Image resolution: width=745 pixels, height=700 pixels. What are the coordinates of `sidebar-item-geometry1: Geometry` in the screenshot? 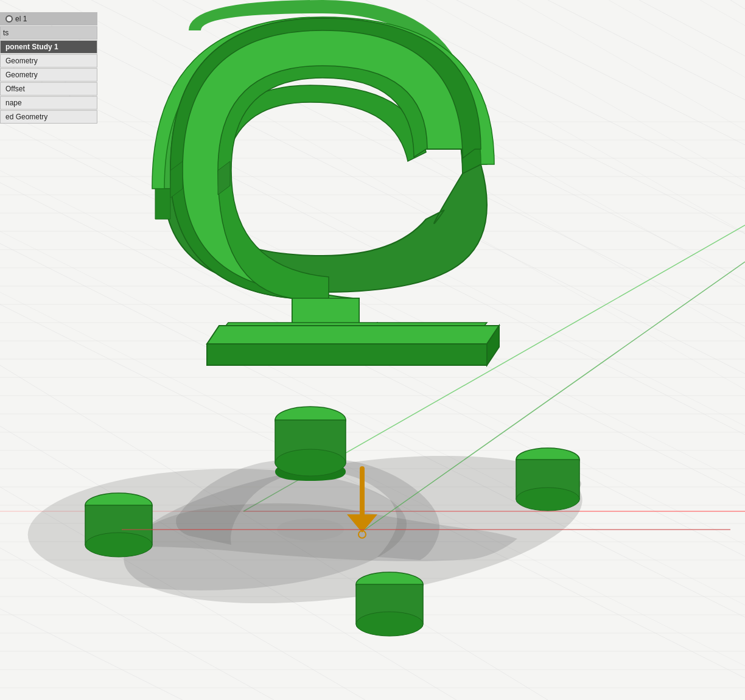 It's located at (49, 61).